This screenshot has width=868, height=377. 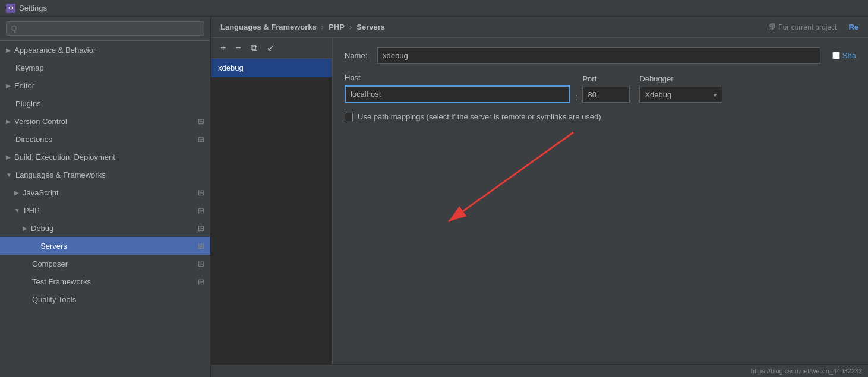 What do you see at coordinates (802, 27) in the screenshot?
I see `breadcrumb-project: 🗐 For current project` at bounding box center [802, 27].